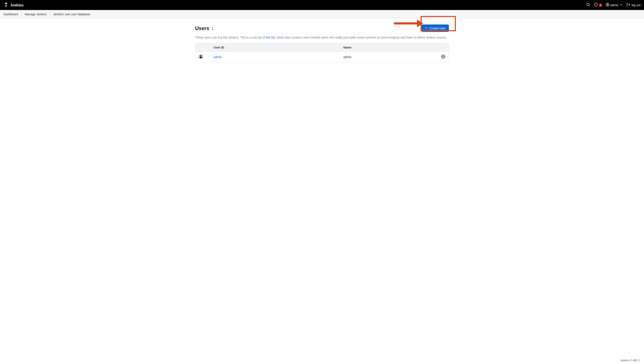  I want to click on annotation-arrow-icon, so click(406, 24).